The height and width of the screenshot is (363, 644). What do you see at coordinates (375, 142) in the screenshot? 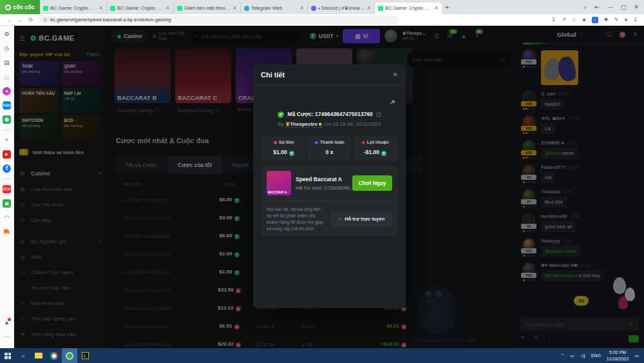
I see `stat-label: ◆Lợi nhuận` at bounding box center [375, 142].